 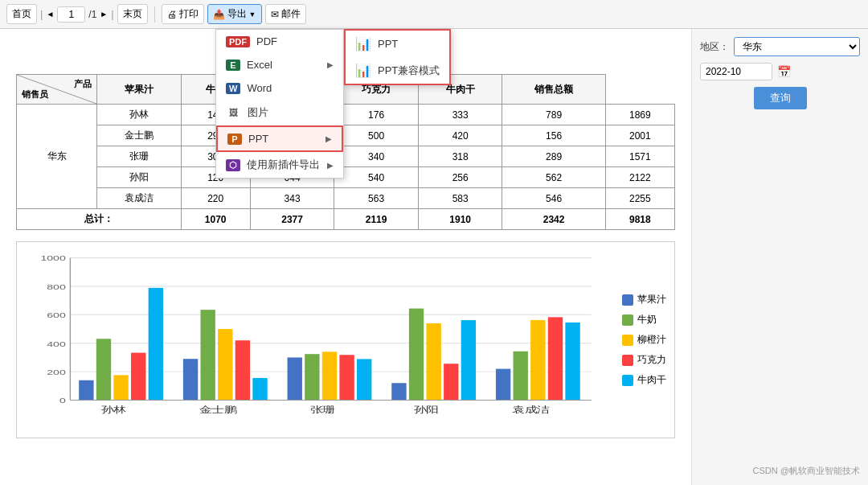 What do you see at coordinates (233, 88) in the screenshot?
I see `word-icon: W` at bounding box center [233, 88].